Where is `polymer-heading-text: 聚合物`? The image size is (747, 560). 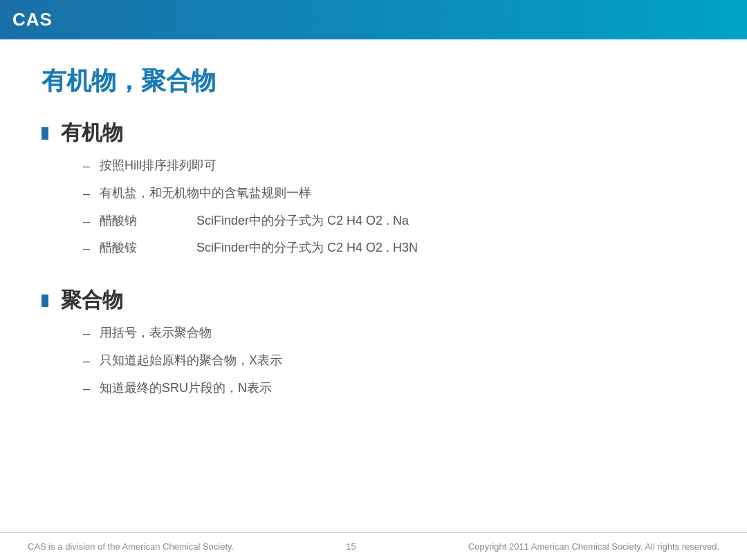
polymer-heading-text: 聚合物 is located at coordinates (92, 300).